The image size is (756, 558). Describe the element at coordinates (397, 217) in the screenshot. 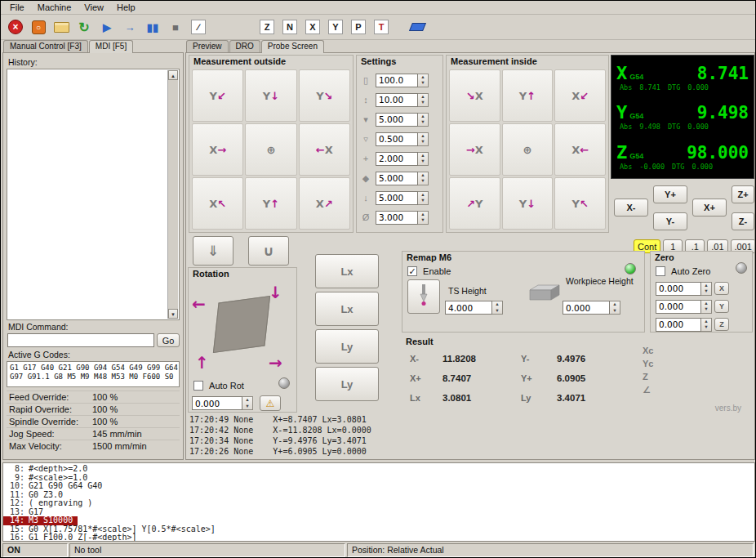

I see `setting-8-input` at that location.